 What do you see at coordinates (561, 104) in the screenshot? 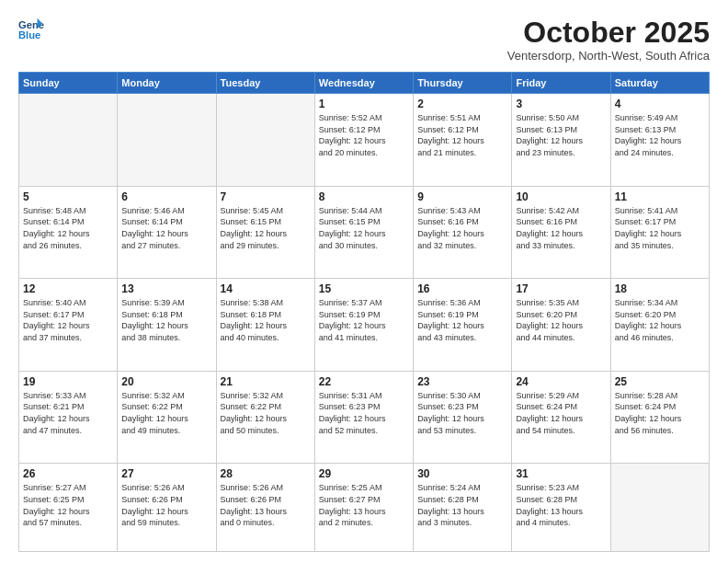
I see `day-number: 3` at bounding box center [561, 104].